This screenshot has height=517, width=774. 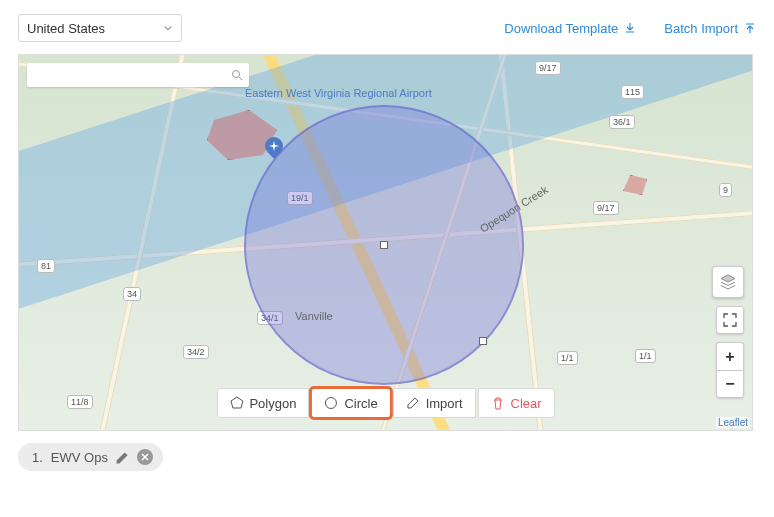 What do you see at coordinates (350, 403) in the screenshot?
I see `circle-tool-button: Circle` at bounding box center [350, 403].